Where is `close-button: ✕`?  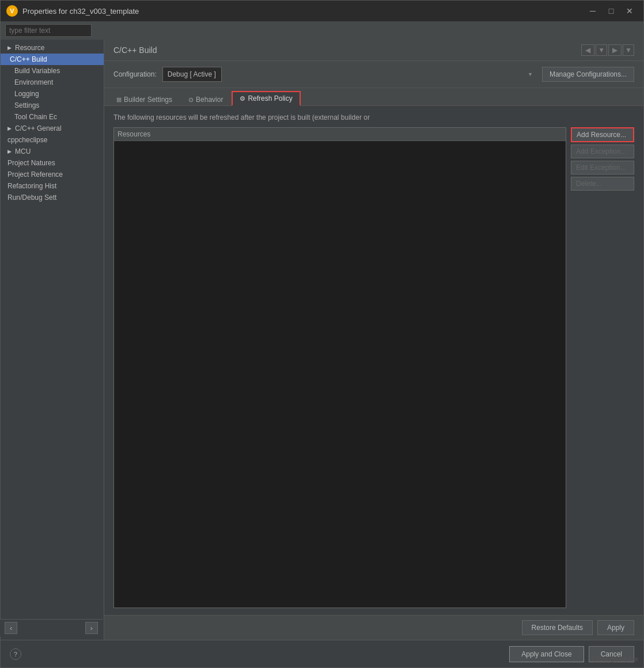 close-button: ✕ is located at coordinates (630, 11).